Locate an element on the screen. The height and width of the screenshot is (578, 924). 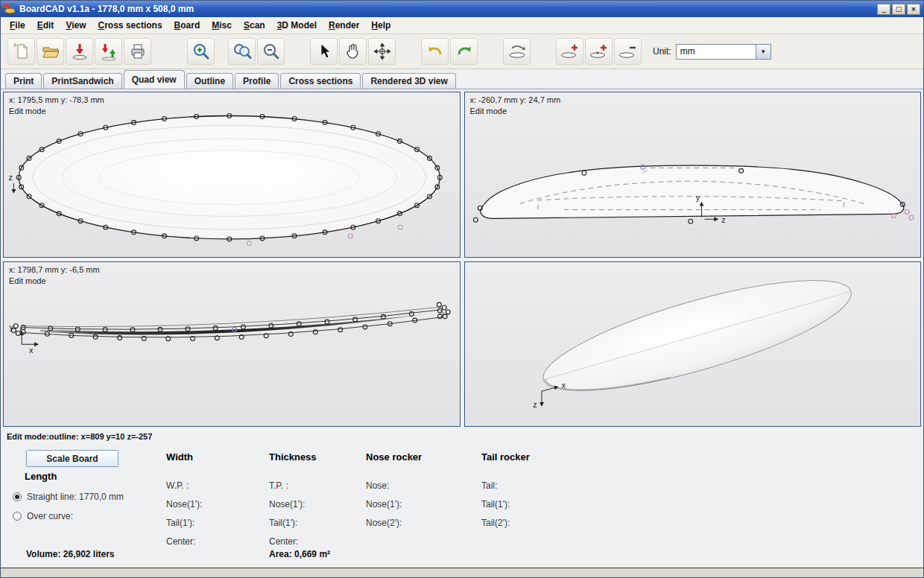
select-pointer-icon is located at coordinates (324, 51).